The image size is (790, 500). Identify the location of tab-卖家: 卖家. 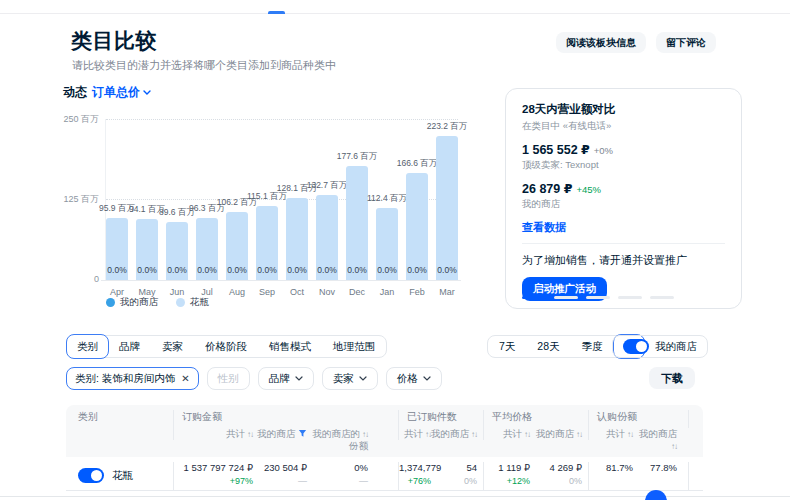
(172, 346).